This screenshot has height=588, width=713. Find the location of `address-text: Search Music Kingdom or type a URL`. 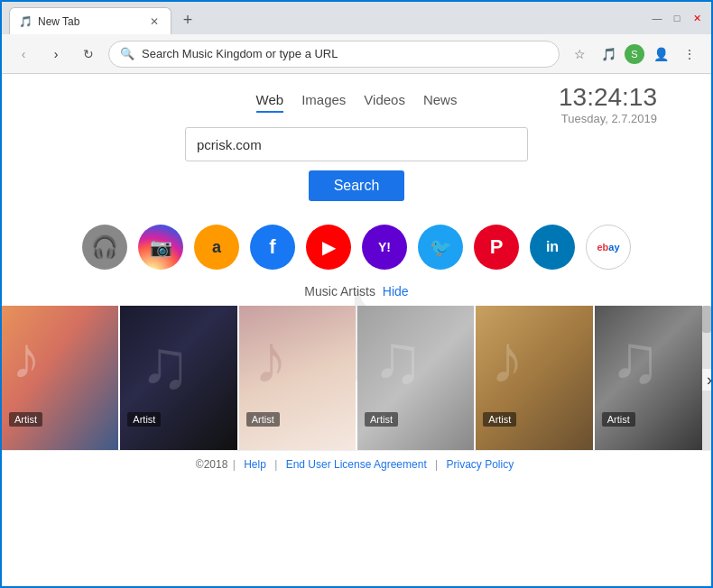

address-text: Search Music Kingdom or type a URL is located at coordinates (345, 54).